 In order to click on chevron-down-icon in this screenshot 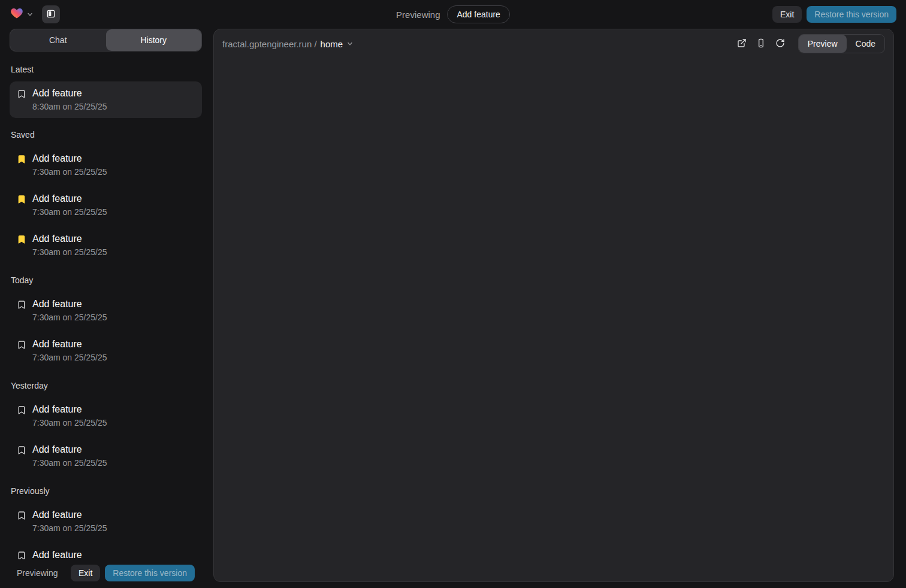, I will do `click(350, 44)`.